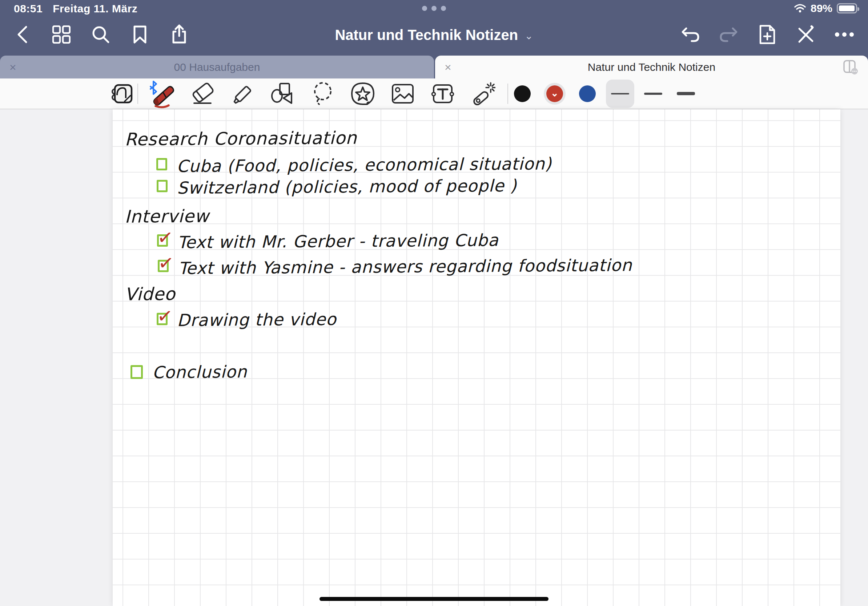 Image resolution: width=868 pixels, height=606 pixels. Describe the element at coordinates (620, 94) in the screenshot. I see `thickness-option-thin` at that location.